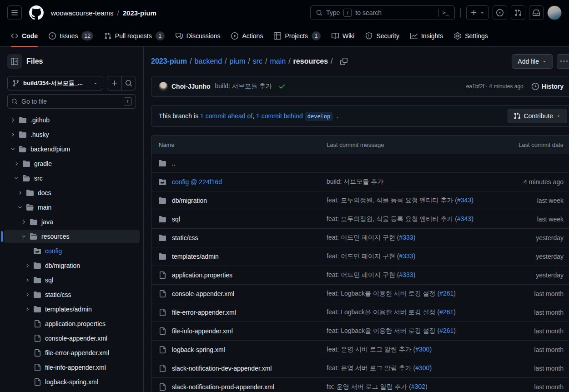 The height and width of the screenshot is (392, 569). Describe the element at coordinates (72, 193) in the screenshot. I see `tree-item-docs: docs` at that location.